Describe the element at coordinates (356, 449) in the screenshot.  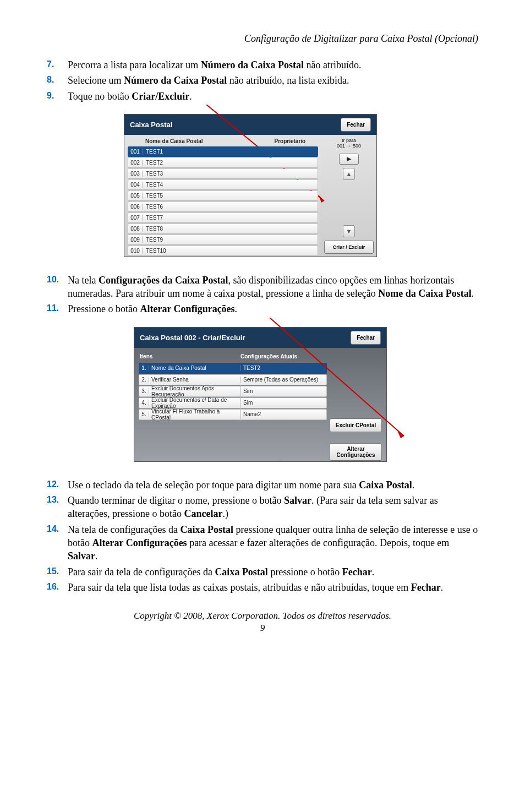
I see `alterar-config-label-1: Alterar` at that location.